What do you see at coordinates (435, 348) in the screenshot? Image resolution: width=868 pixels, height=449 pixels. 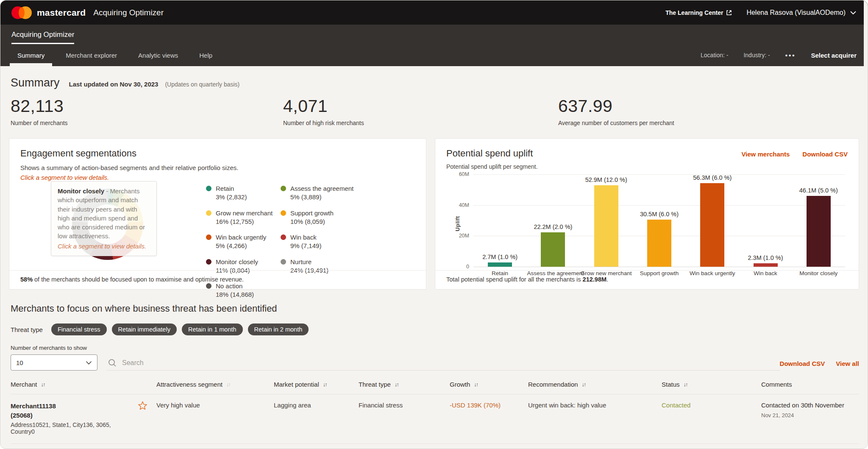 I see `merchants-to-show-label: Number of merchants to show` at bounding box center [435, 348].